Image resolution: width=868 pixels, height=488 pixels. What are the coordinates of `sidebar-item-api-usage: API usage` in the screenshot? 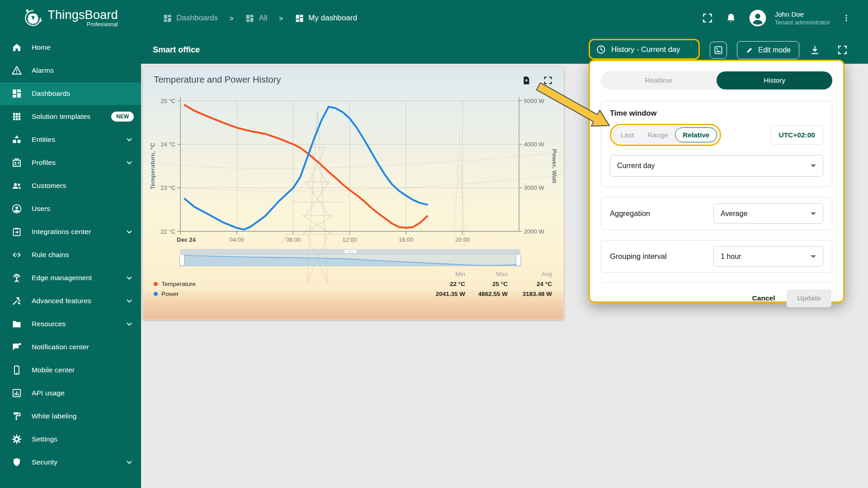 It's located at (71, 393).